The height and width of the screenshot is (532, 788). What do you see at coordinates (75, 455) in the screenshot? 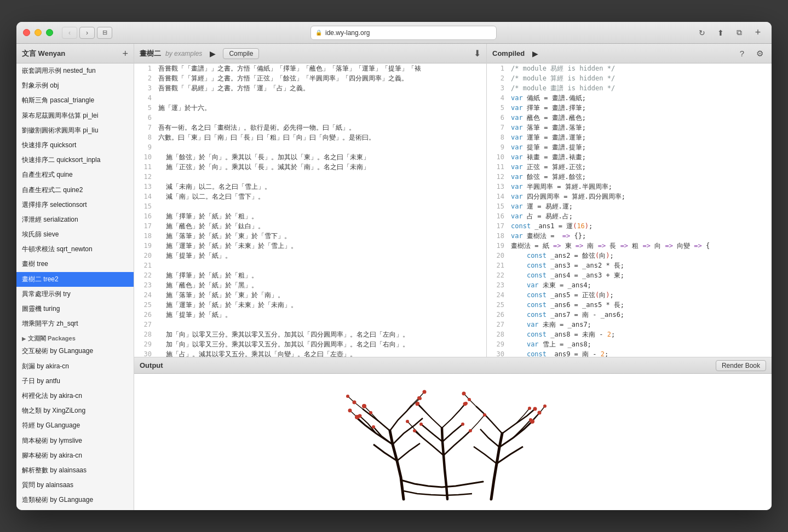
I see `sidebar-package-akira_cn3: 腳本秘術 by akira-cn` at bounding box center [75, 455].